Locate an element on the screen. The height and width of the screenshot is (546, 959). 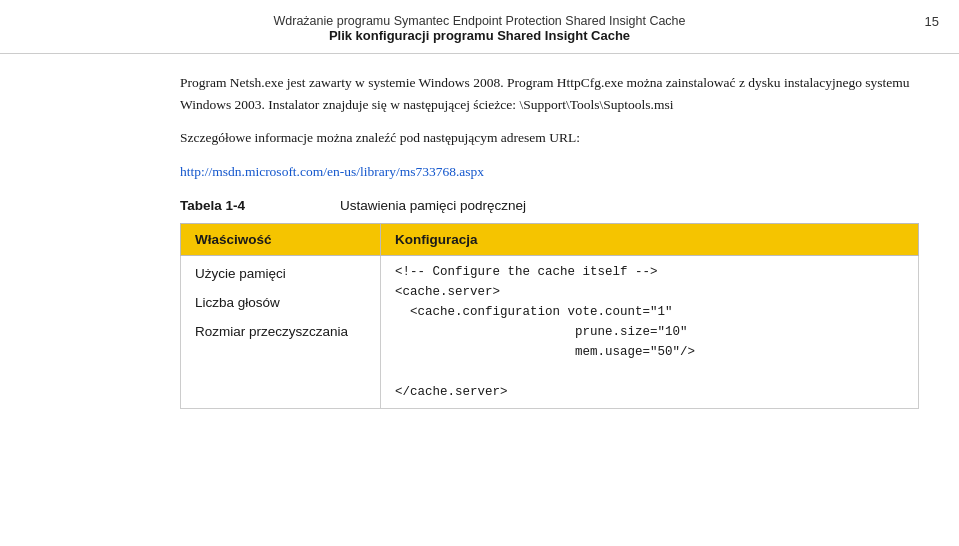
paragraph-2: Szczegółowe informacje można znaleźć pod… is located at coordinates (550, 138).